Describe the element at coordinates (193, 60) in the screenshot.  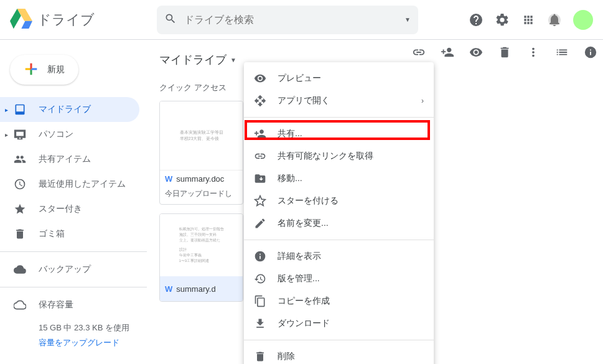
I see `breadcrumb-label: マイドライブ` at that location.